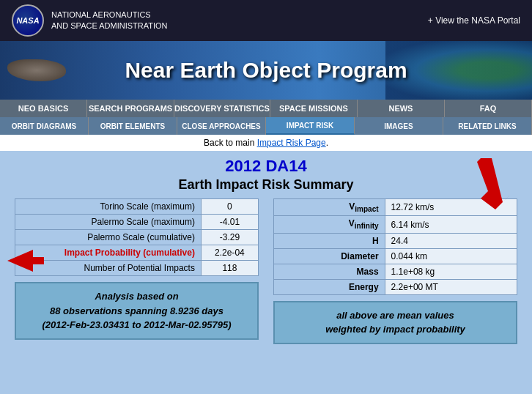 This screenshot has width=532, height=394. Describe the element at coordinates (44, 126) in the screenshot. I see `nav-orbit-diagrams: ORBIT DIAGRAMS` at that location.